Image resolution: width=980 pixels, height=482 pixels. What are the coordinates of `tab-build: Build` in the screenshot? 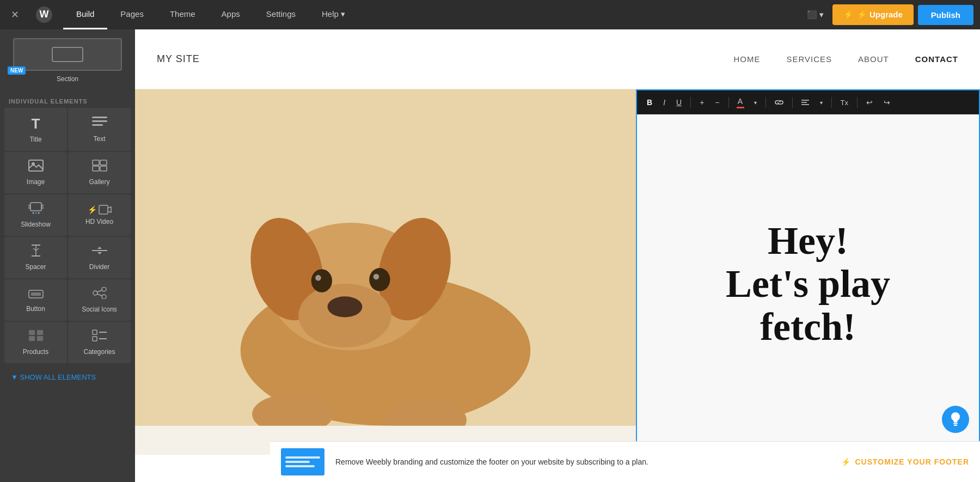 It's located at (85, 15).